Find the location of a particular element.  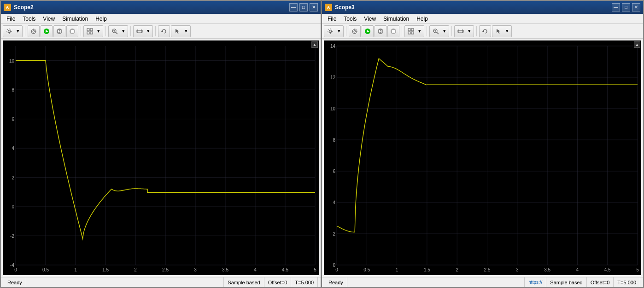

scope3-tb-axes-dropdown: ▾ is located at coordinates (469, 31).